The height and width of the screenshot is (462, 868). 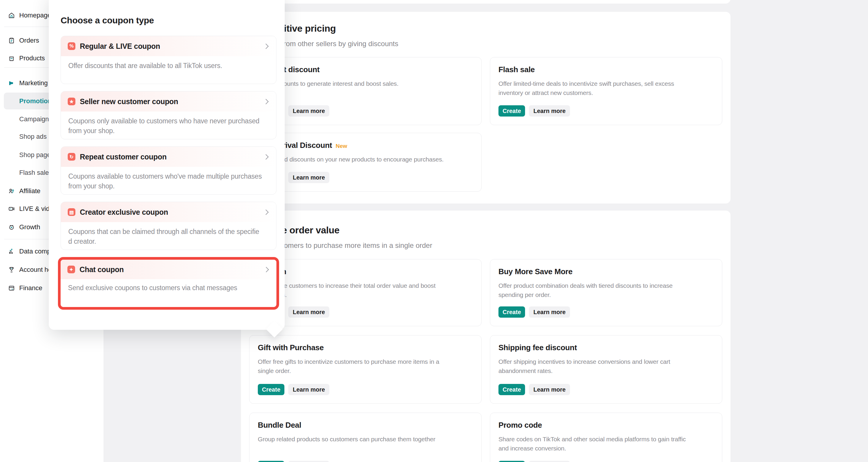 I want to click on card-description: Encourage customers to increase their to…, so click(x=365, y=290).